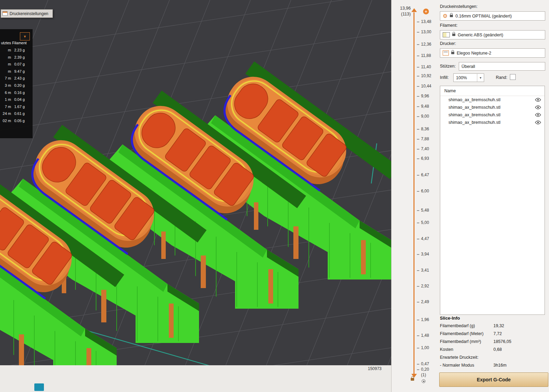 The image size is (549, 392). What do you see at coordinates (16, 84) in the screenshot?
I see `used-filament-legend: ▼ utztes Filament m 2.23 gm 2.39 gm 0.07…` at bounding box center [16, 84].